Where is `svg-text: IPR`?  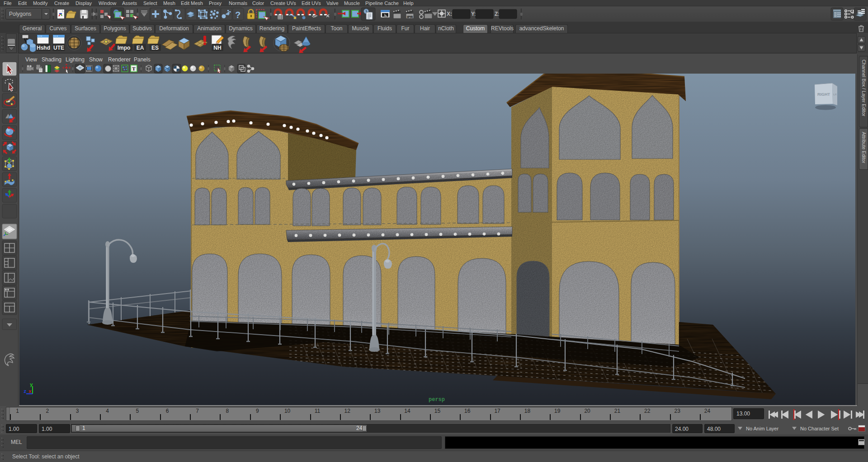 svg-text: IPR is located at coordinates (410, 17).